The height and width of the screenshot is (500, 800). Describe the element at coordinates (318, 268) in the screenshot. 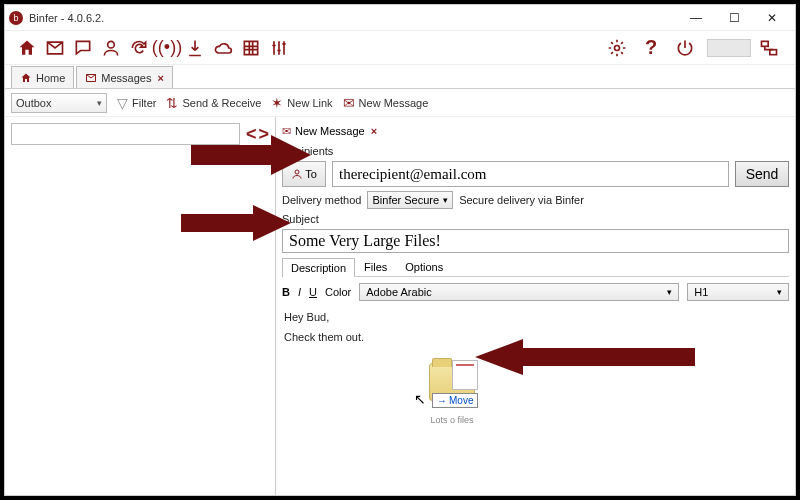

I see `subtab-description: Description` at that location.